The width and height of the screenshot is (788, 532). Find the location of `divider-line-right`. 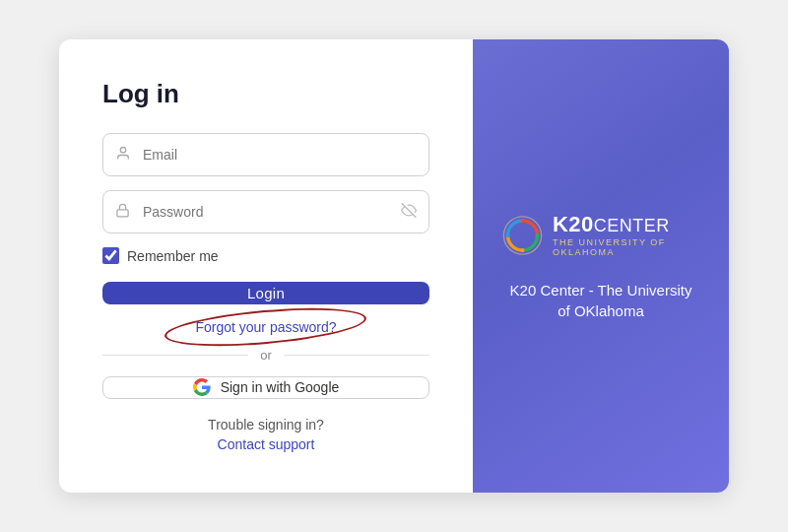

divider-line-right is located at coordinates (357, 355).